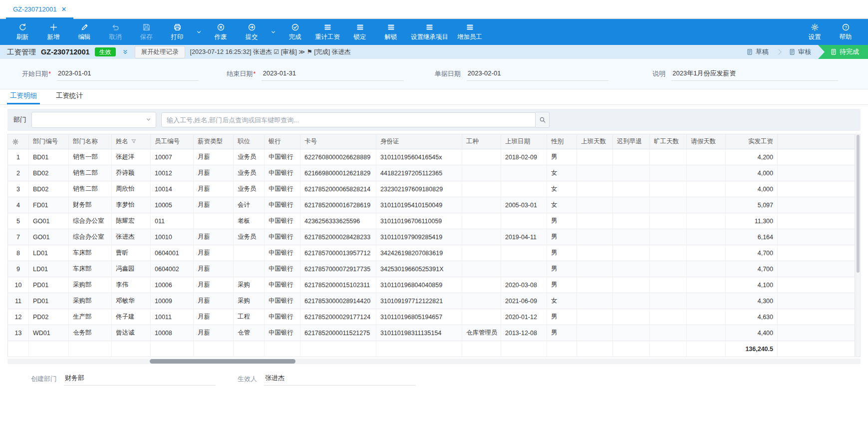 The height and width of the screenshot is (421, 868). Describe the element at coordinates (327, 32) in the screenshot. I see `recalc-salary-button: 重计工资` at that location.